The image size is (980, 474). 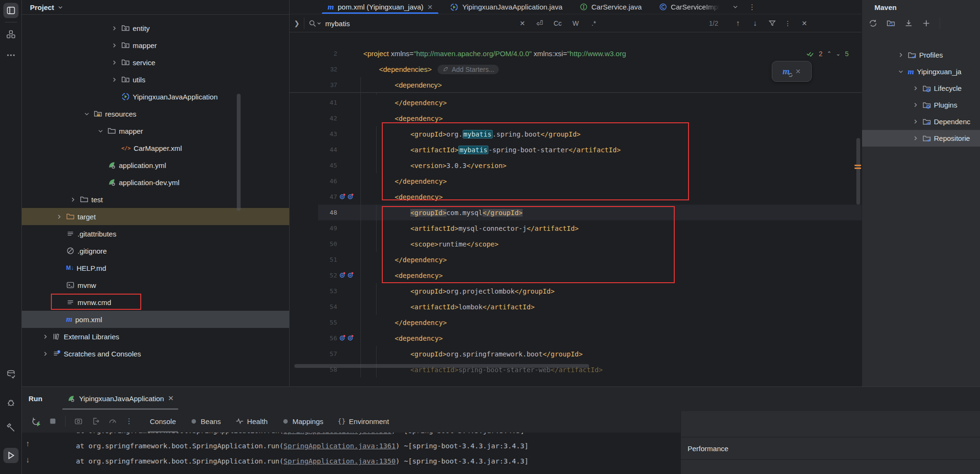 I want to click on code-line: 41</dependency>, so click(x=575, y=103).